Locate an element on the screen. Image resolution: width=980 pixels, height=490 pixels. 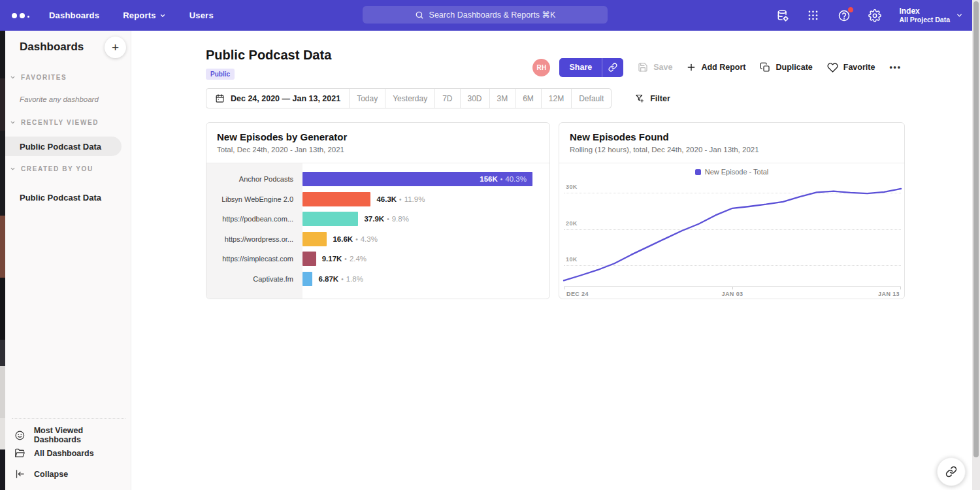
heart-icon is located at coordinates (832, 68).